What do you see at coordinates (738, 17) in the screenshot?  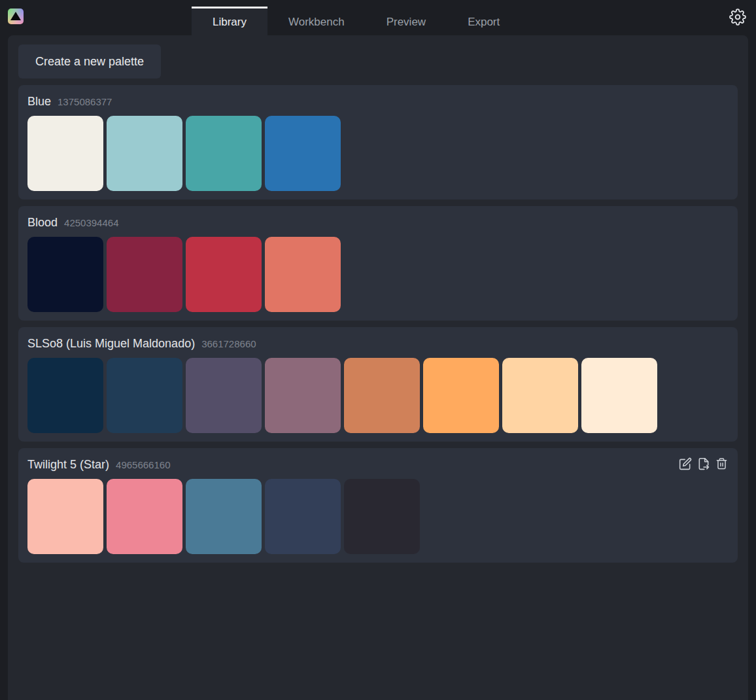 I see `gear-icon` at bounding box center [738, 17].